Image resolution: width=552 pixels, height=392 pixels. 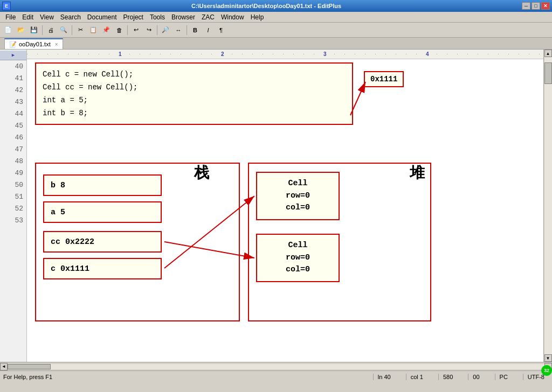 I want to click on stack-label: 栈, so click(x=202, y=173).